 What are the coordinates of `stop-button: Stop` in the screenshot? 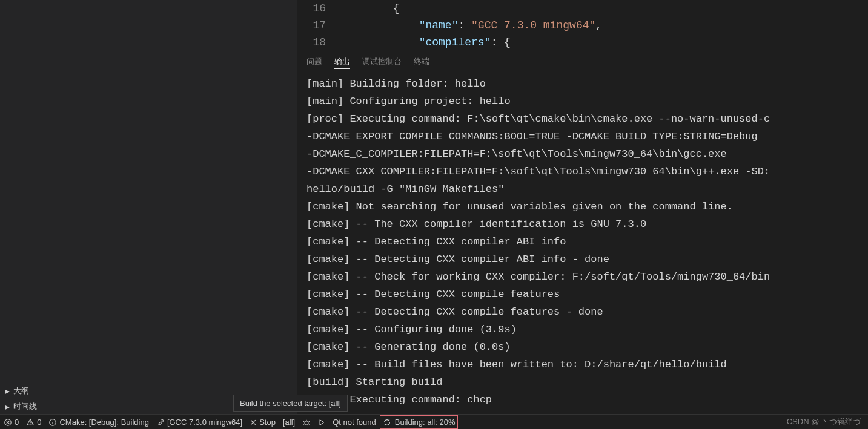 It's located at (263, 422).